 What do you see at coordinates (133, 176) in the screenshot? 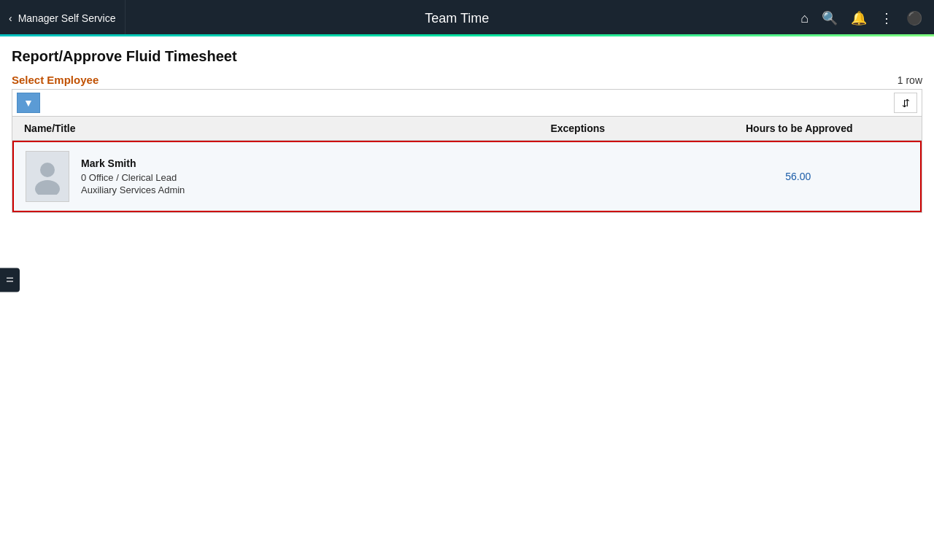
I see `employee-details: Mark Smith 0 Office / Clerical Lead Auxi…` at bounding box center [133, 176].